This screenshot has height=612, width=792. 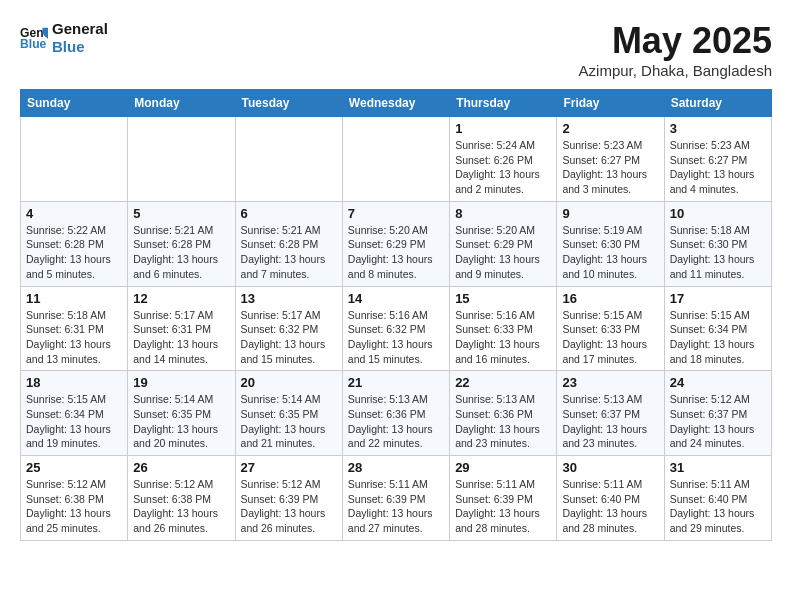 I want to click on day-number: 11, so click(x=74, y=298).